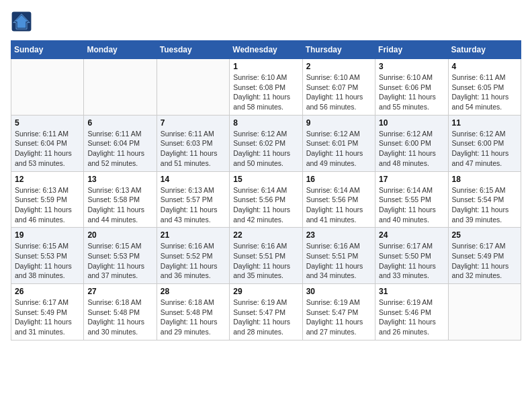 The width and height of the screenshot is (532, 411). Describe the element at coordinates (266, 179) in the screenshot. I see `day-number: 15` at that location.